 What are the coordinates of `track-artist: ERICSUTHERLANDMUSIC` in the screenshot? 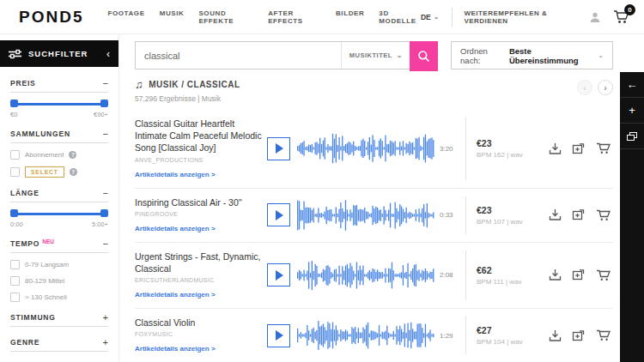 It's located at (200, 280).